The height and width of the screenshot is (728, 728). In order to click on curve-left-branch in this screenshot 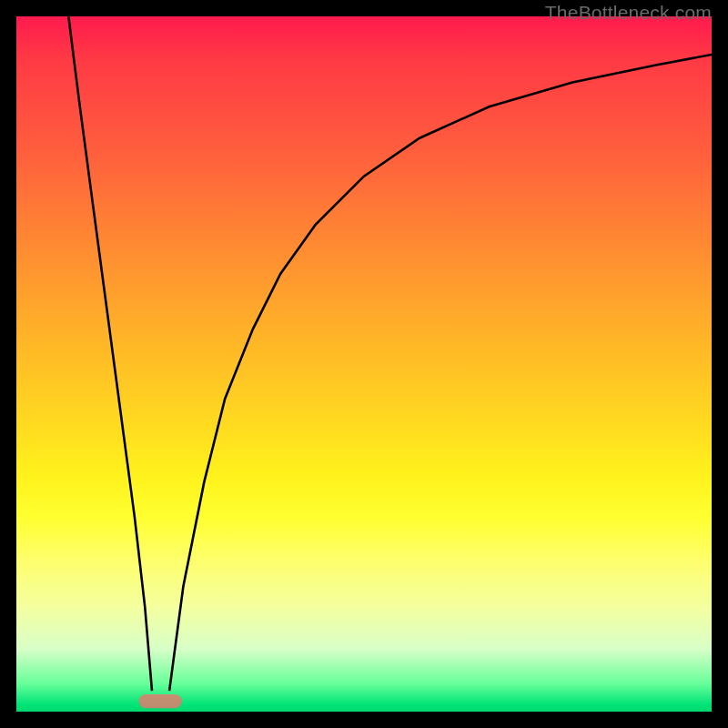, I will do `click(110, 353)`.